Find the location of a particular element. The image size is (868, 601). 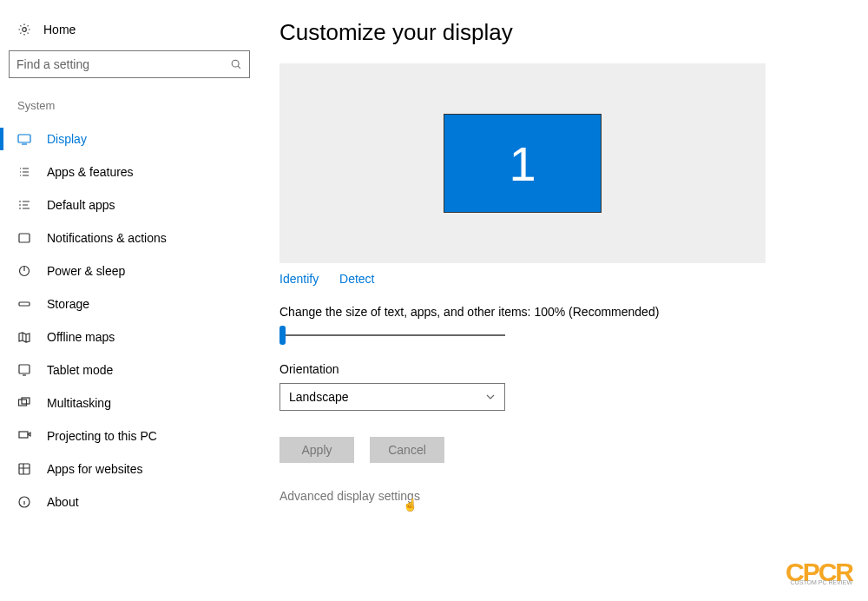

home-button: Home is located at coordinates (135, 30).